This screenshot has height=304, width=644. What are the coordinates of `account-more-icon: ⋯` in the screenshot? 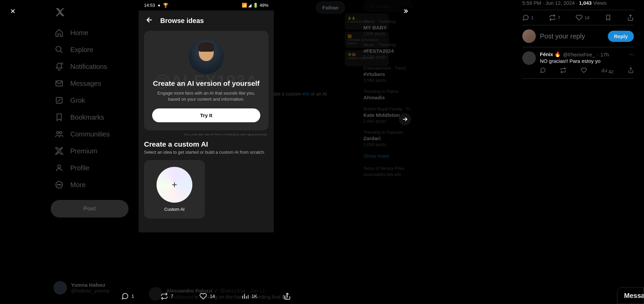 It's located at (129, 288).